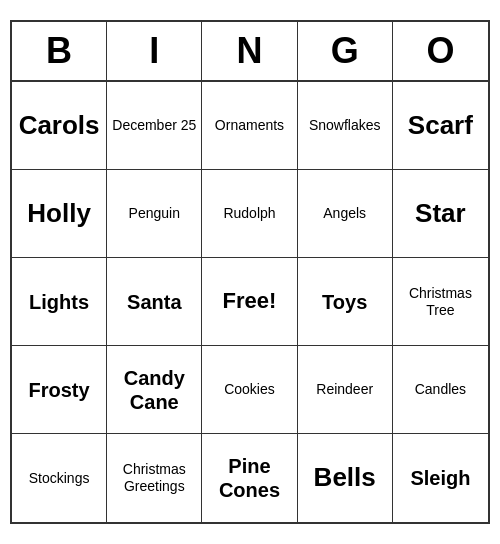 This screenshot has width=500, height=544. I want to click on bingo-cell: Santa, so click(154, 302).